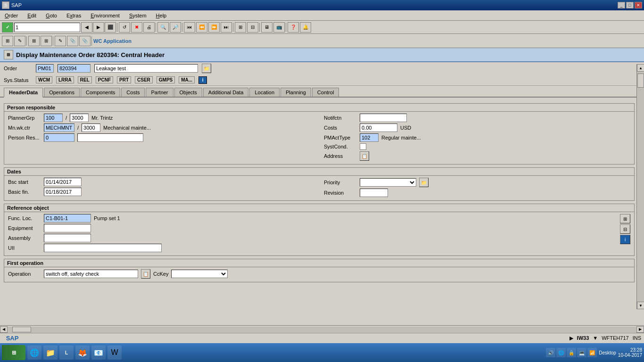  I want to click on tray-icon5: 📶, so click(592, 353).